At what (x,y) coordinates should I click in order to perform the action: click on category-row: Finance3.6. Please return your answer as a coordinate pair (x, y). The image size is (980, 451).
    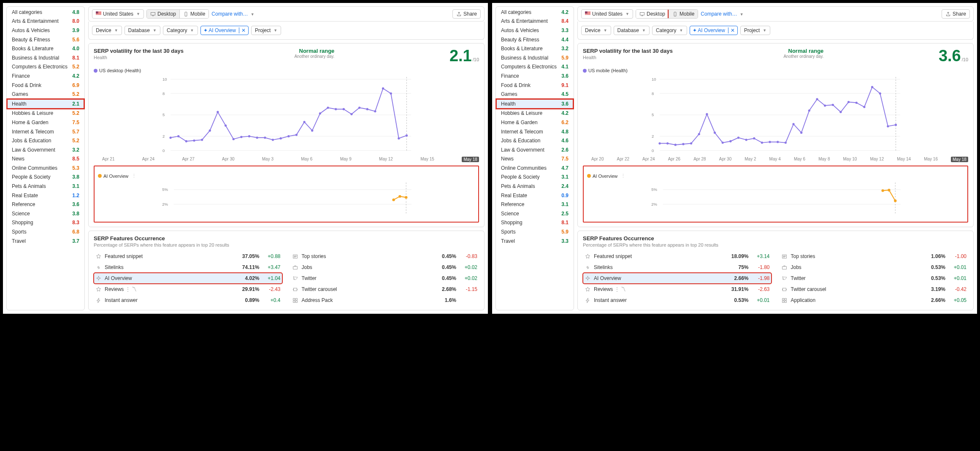
    Looking at the image, I should click on (535, 76).